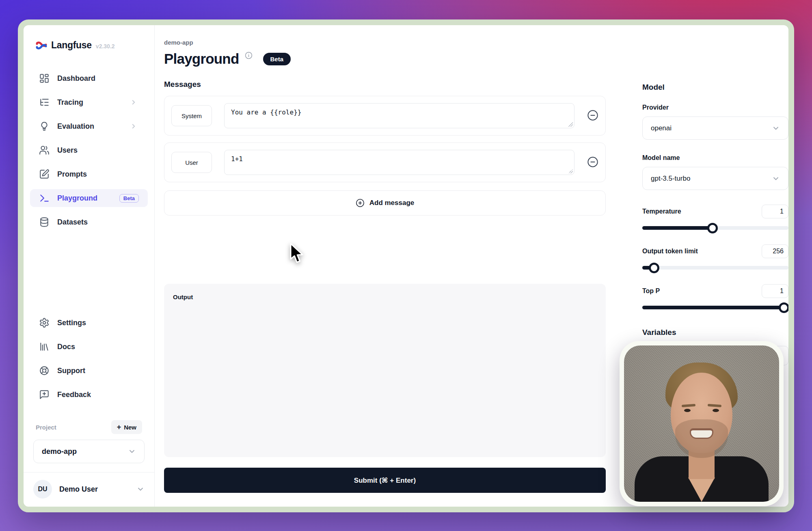  Describe the element at coordinates (385, 297) in the screenshot. I see `output-label: Output` at that location.